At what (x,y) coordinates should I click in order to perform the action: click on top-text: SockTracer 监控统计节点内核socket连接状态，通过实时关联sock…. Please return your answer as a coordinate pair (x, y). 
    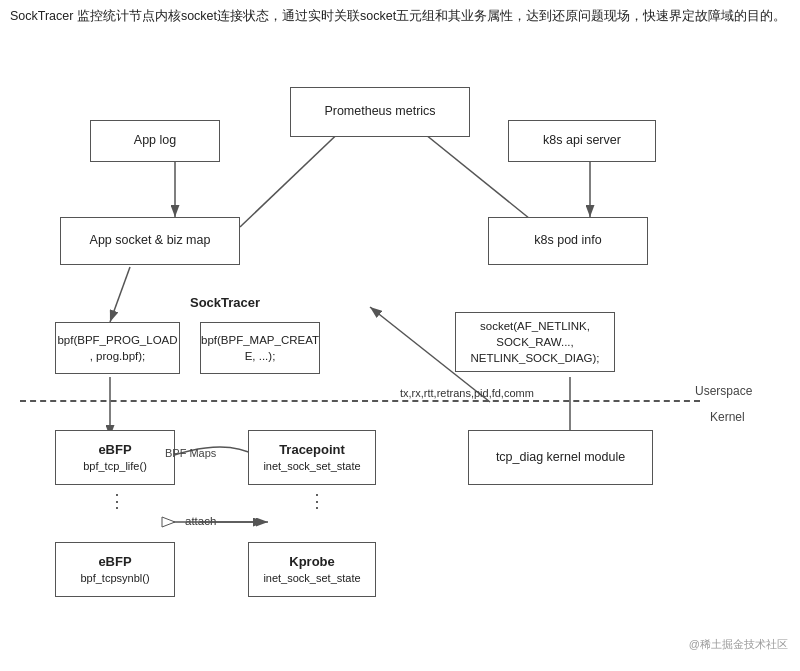
    Looking at the image, I should click on (400, 16).